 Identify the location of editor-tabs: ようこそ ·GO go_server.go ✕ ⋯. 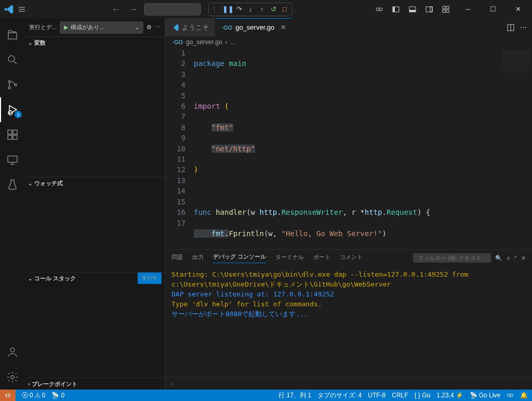
(349, 27).